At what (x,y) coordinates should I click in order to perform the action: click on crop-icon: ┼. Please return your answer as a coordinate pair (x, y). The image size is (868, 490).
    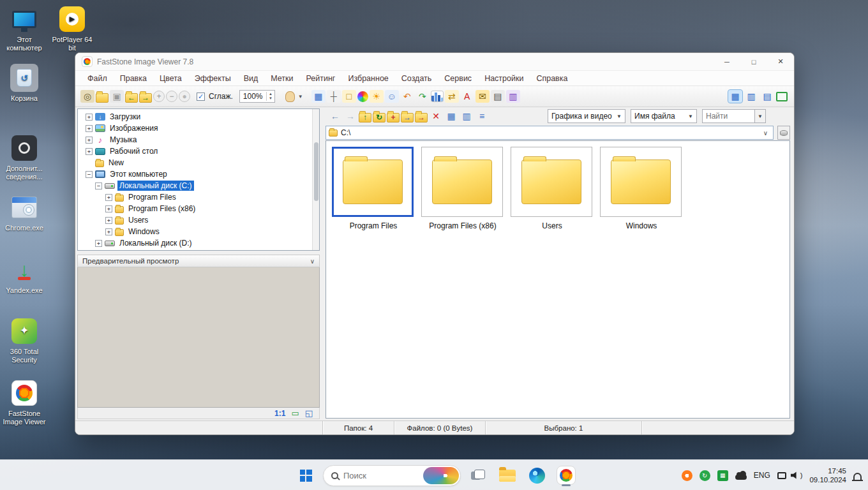
    Looking at the image, I should click on (334, 96).